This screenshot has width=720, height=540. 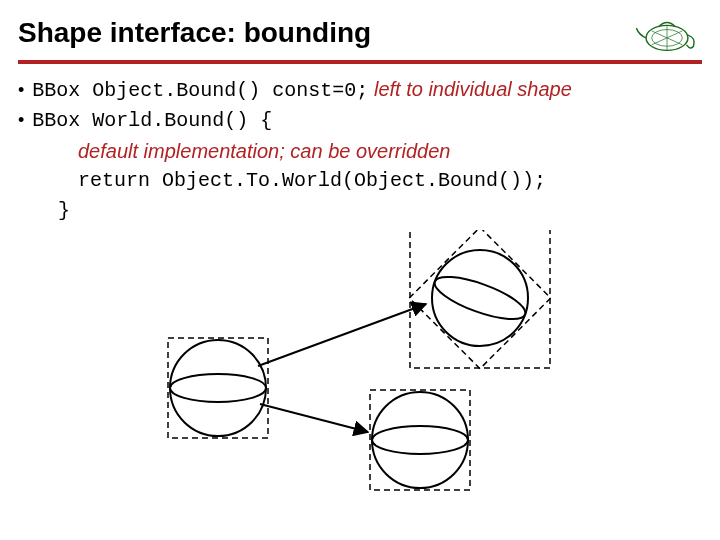 What do you see at coordinates (360, 121) in the screenshot?
I see `bullet-2: • BBox World.Bound() {` at bounding box center [360, 121].